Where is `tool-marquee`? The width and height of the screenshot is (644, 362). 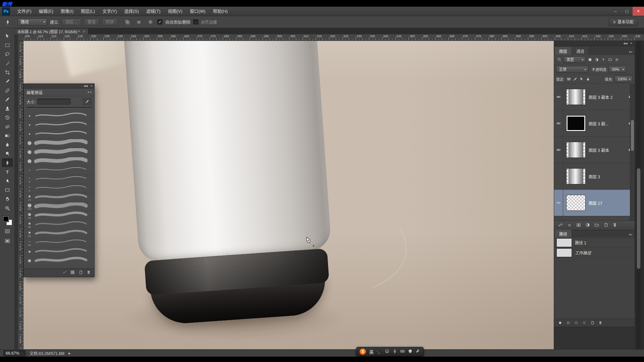 tool-marquee is located at coordinates (7, 45).